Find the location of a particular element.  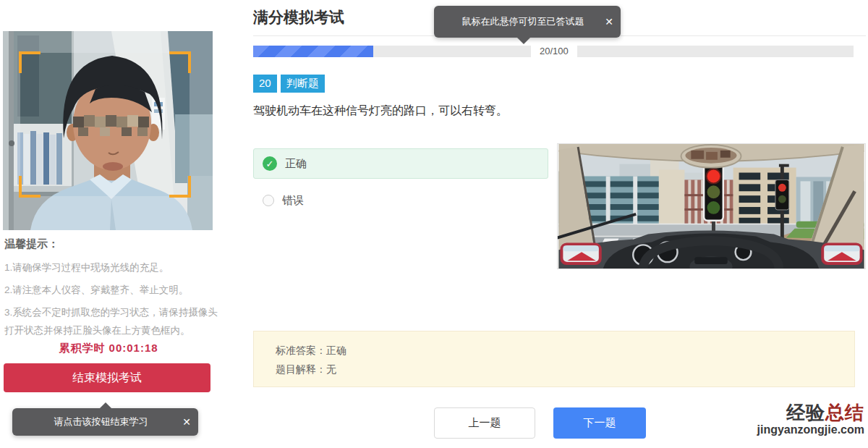

progress-bar: 20/100 is located at coordinates (553, 51).